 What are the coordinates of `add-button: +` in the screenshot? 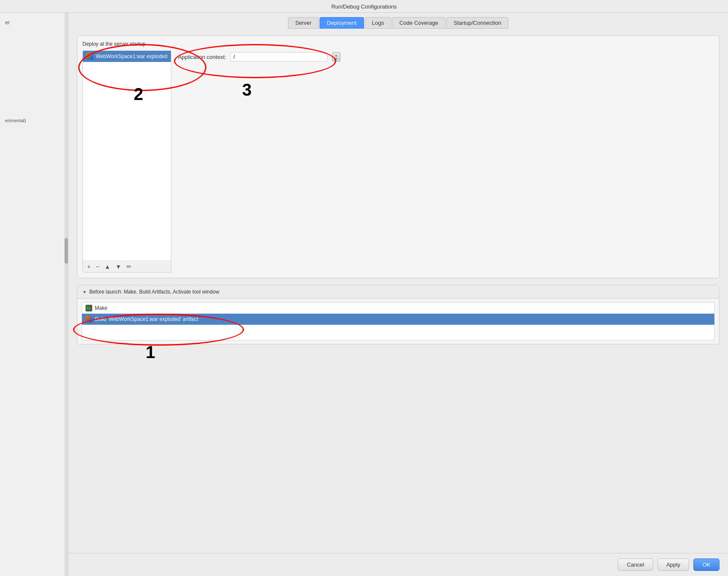 It's located at (89, 267).